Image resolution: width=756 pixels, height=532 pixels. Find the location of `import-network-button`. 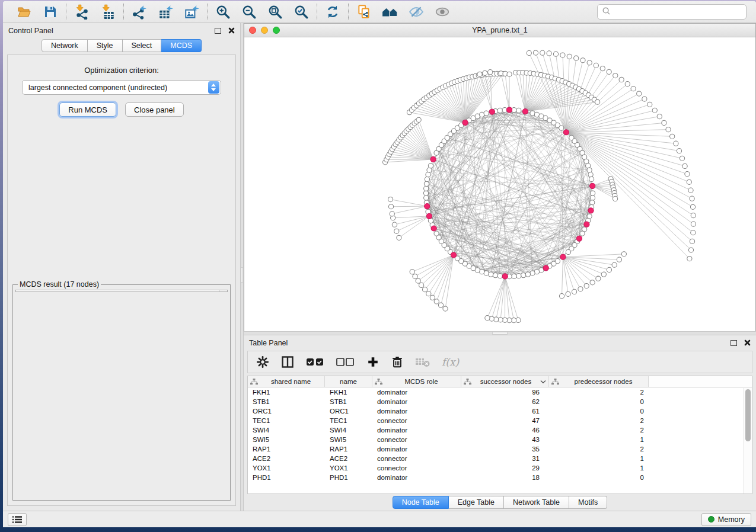

import-network-button is located at coordinates (82, 12).